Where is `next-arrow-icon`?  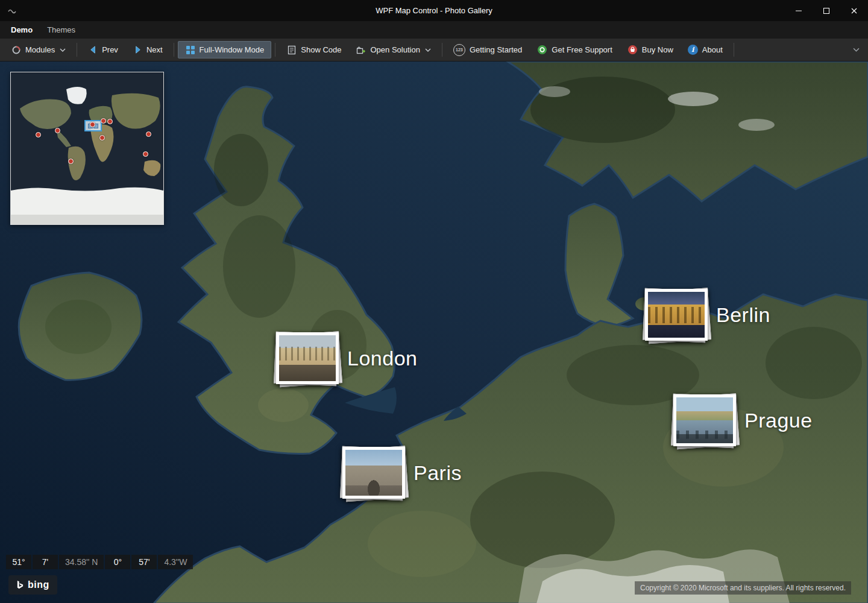
next-arrow-icon is located at coordinates (137, 49).